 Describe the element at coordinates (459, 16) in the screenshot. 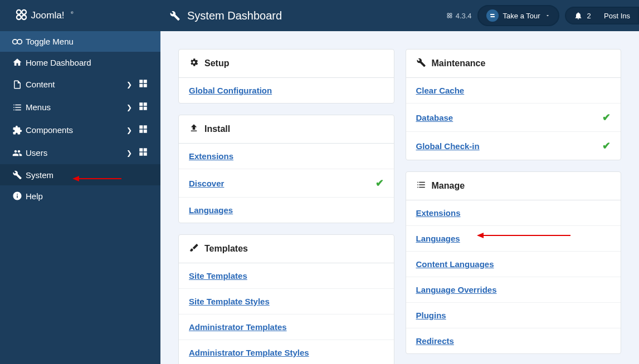

I see `version-badge: 4.3.4` at that location.